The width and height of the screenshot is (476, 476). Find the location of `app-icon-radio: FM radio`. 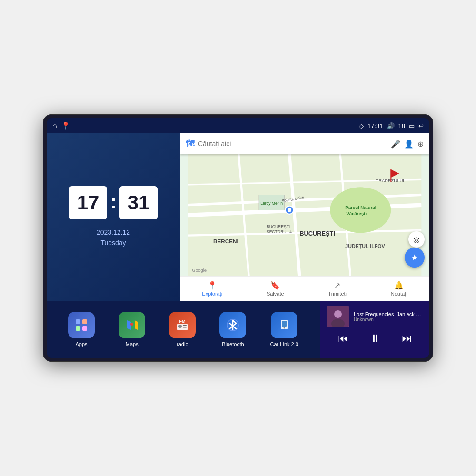

app-icon-radio: FM radio is located at coordinates (182, 329).